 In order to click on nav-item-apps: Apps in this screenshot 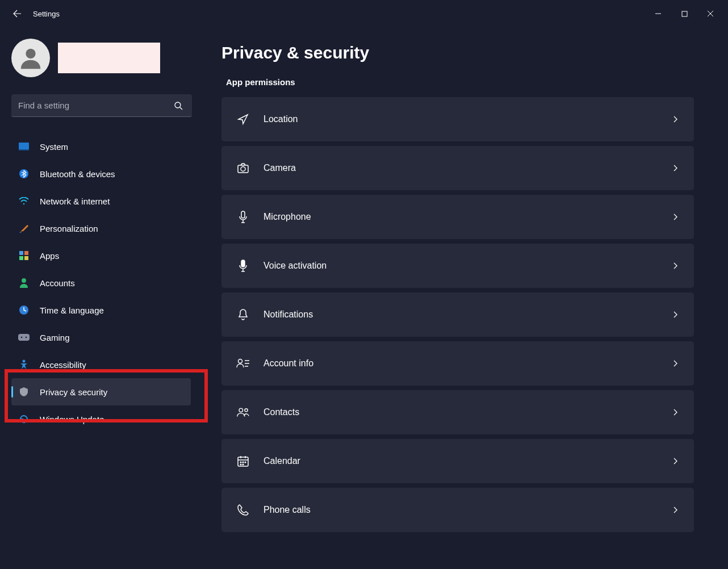, I will do `click(101, 256)`.